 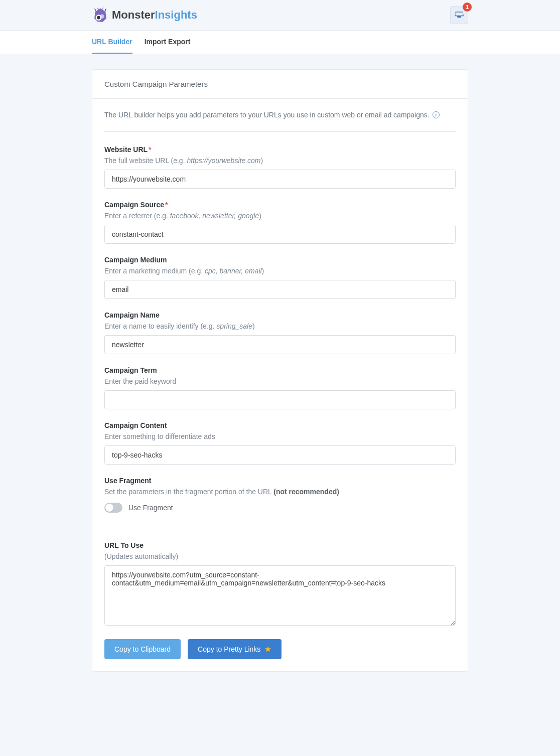 I want to click on campaign-content-label: Campaign Content, so click(x=280, y=425).